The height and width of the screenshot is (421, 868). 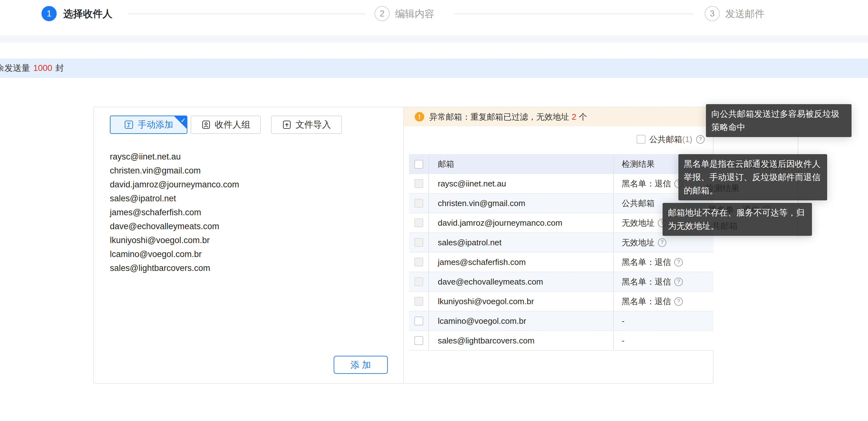 What do you see at coordinates (206, 125) in the screenshot?
I see `recipient-group-icon` at bounding box center [206, 125].